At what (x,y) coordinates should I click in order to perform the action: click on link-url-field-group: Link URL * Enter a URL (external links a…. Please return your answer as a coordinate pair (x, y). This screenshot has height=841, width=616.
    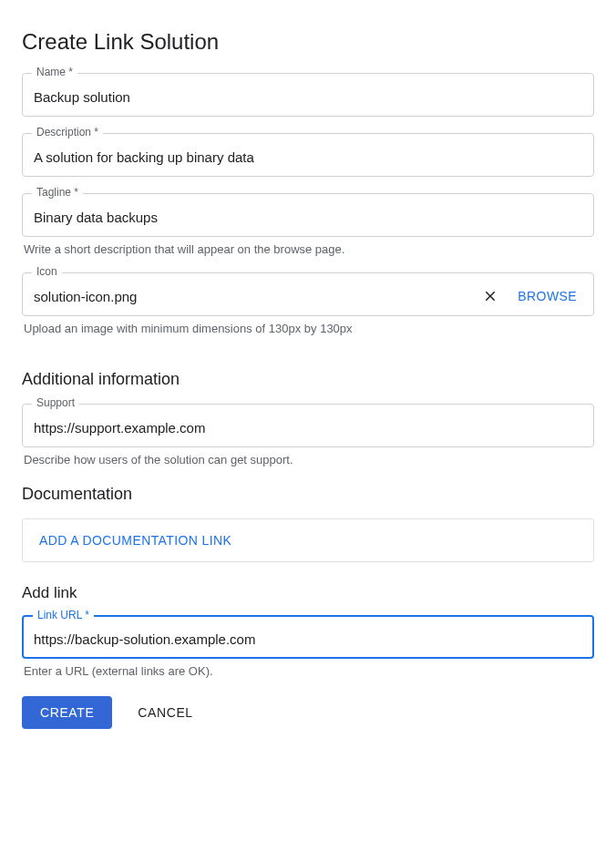
    Looking at the image, I should click on (308, 647).